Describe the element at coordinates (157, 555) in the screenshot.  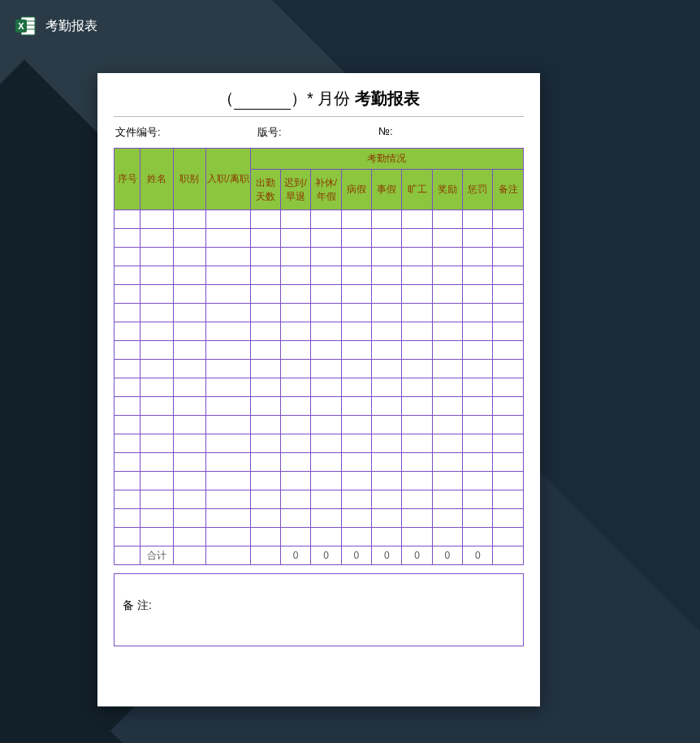
I see `totals-label: 合计` at that location.